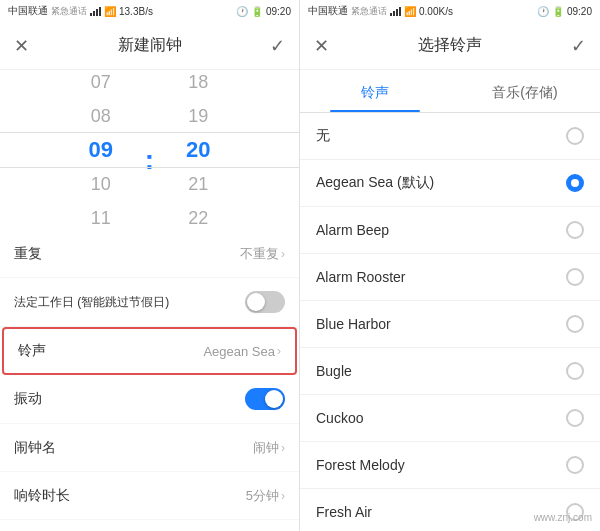 The height and width of the screenshot is (531, 600). Describe the element at coordinates (396, 11) in the screenshot. I see `right-signal-icon` at that location.